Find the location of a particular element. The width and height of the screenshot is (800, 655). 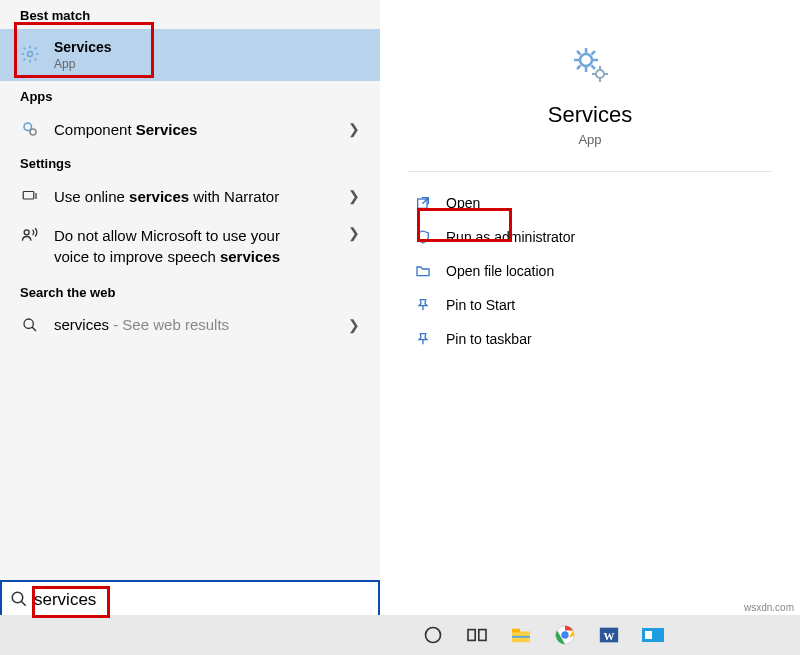

narrator-bold: services is located at coordinates (159, 196).